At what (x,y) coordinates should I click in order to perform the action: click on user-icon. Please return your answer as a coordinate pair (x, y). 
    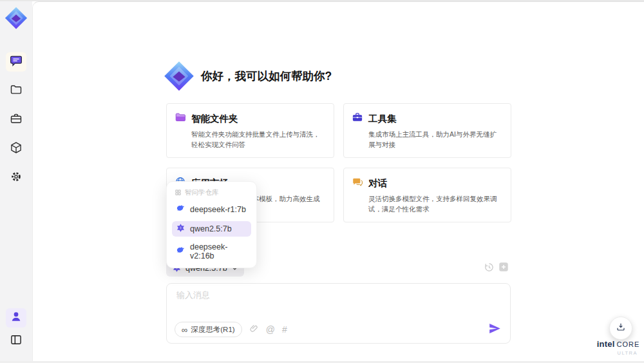
    Looking at the image, I should click on (16, 318).